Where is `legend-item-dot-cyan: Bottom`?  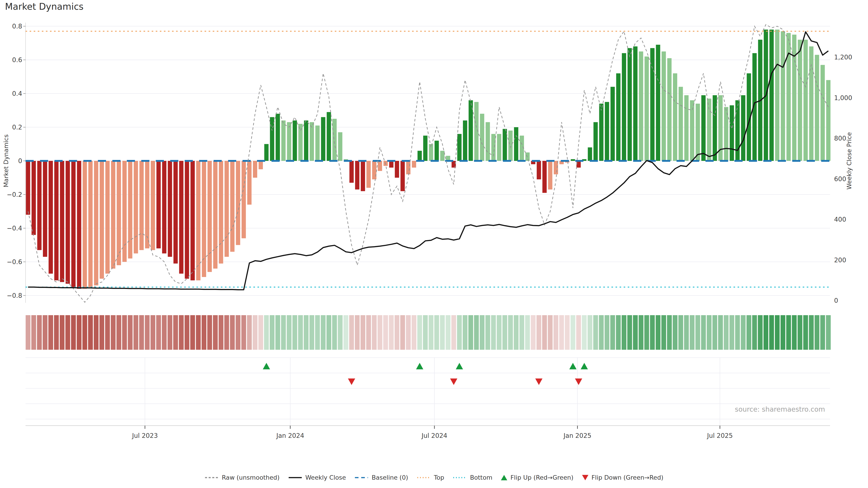 legend-item-dot-cyan: Bottom is located at coordinates (472, 478).